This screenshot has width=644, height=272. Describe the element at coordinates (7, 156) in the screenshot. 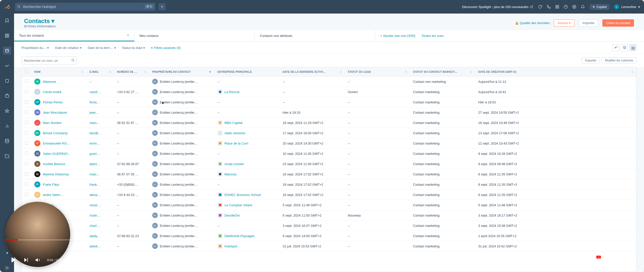

I see `library-icon` at that location.